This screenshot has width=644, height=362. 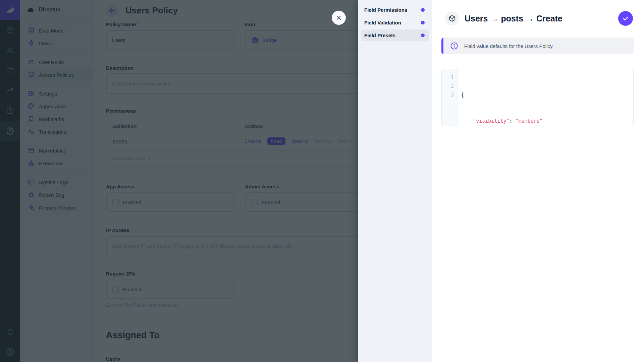 What do you see at coordinates (502, 121) in the screenshot?
I see `code-line: "visibility": "members"` at bounding box center [502, 121].